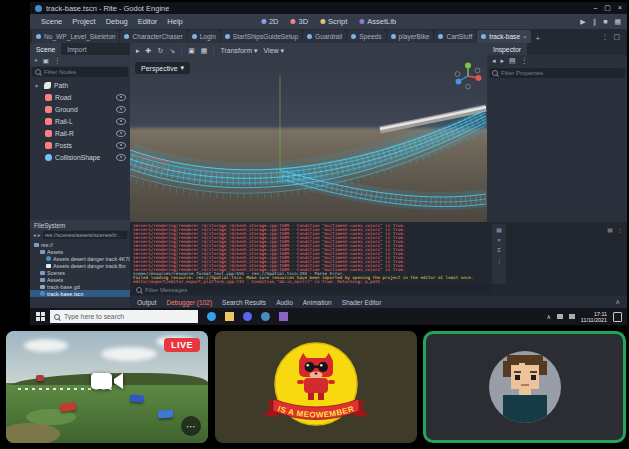 The width and height of the screenshot is (629, 449). Describe the element at coordinates (618, 302) in the screenshot. I see `expand-panel-icon: ∧` at that location.